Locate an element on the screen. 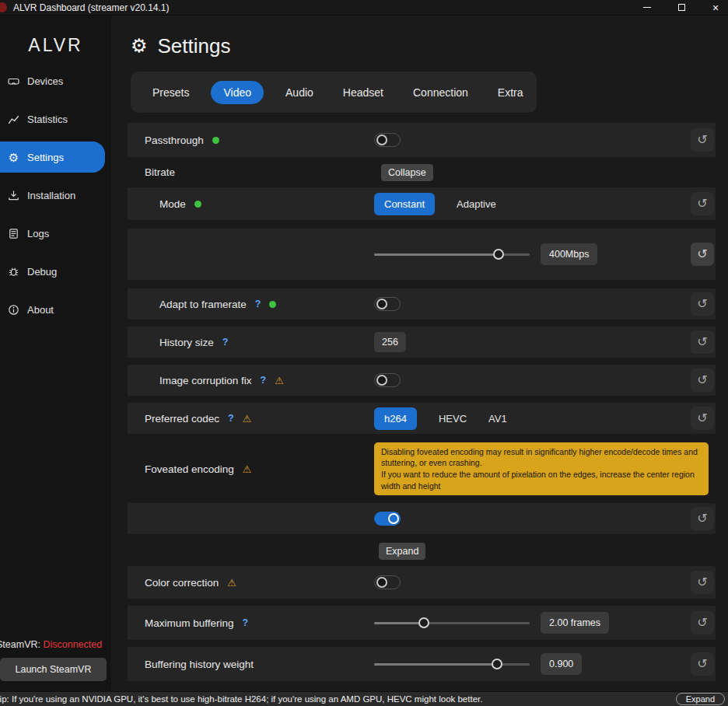  maximize-button is located at coordinates (681, 8).